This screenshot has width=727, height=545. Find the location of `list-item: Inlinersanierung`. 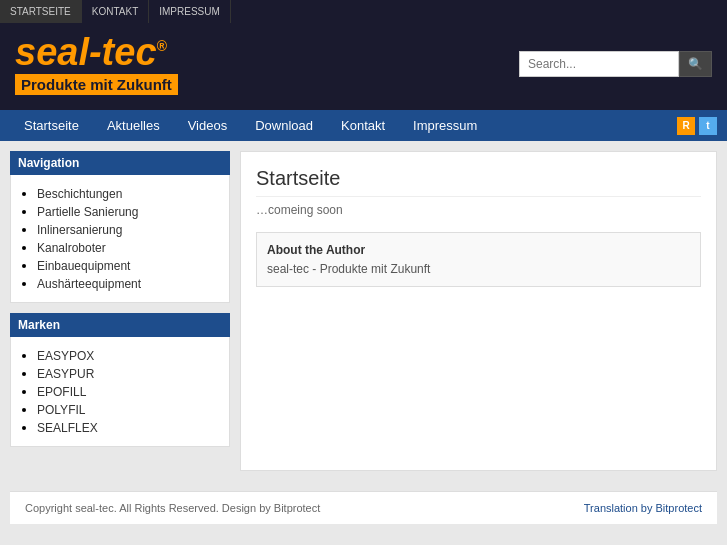

list-item: Inlinersanierung is located at coordinates (128, 230).